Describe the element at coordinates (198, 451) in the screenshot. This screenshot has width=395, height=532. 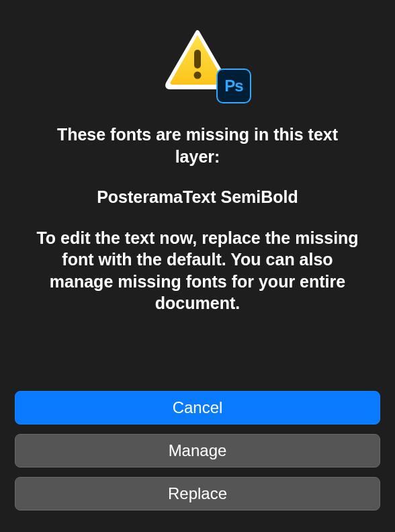
I see `manage-button: Manage` at that location.